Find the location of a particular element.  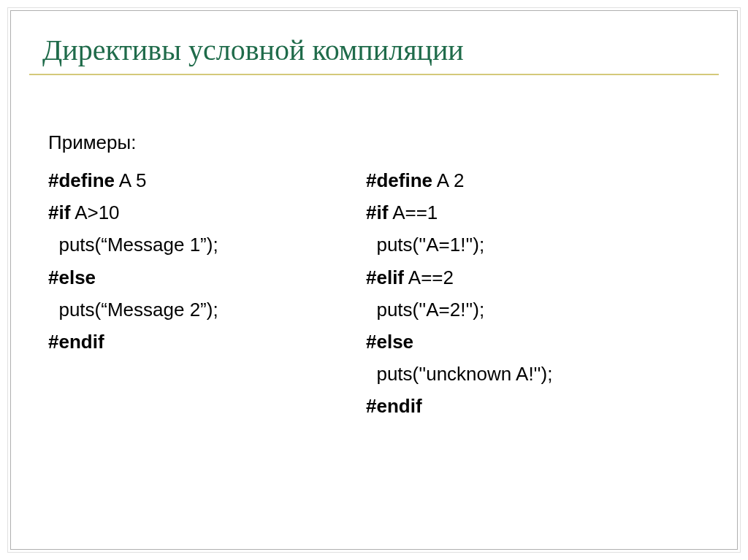

code-line: puts(''uncknown A!''); is located at coordinates (542, 374).